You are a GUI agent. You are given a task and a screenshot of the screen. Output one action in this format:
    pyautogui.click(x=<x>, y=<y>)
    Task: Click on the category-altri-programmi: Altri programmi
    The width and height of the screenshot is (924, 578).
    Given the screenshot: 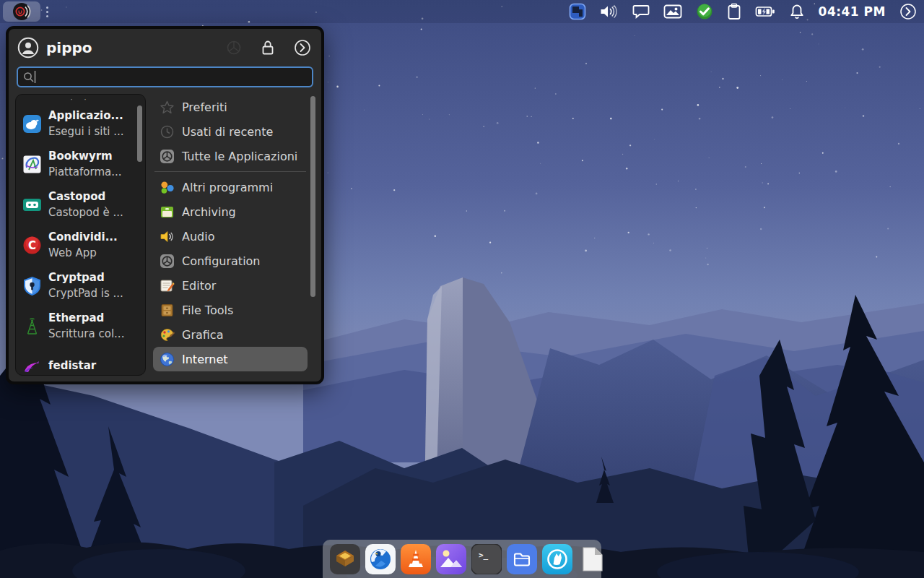 What is the action you would take?
    pyautogui.click(x=230, y=187)
    